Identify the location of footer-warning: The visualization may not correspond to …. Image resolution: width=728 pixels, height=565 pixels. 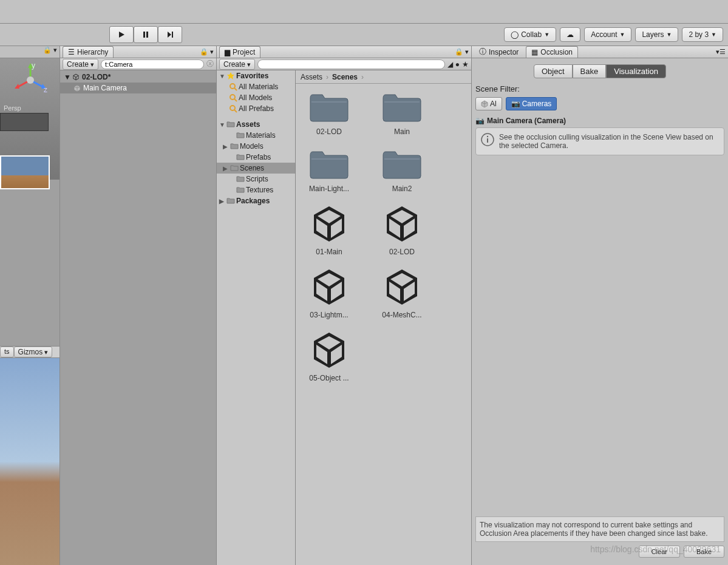
(600, 529).